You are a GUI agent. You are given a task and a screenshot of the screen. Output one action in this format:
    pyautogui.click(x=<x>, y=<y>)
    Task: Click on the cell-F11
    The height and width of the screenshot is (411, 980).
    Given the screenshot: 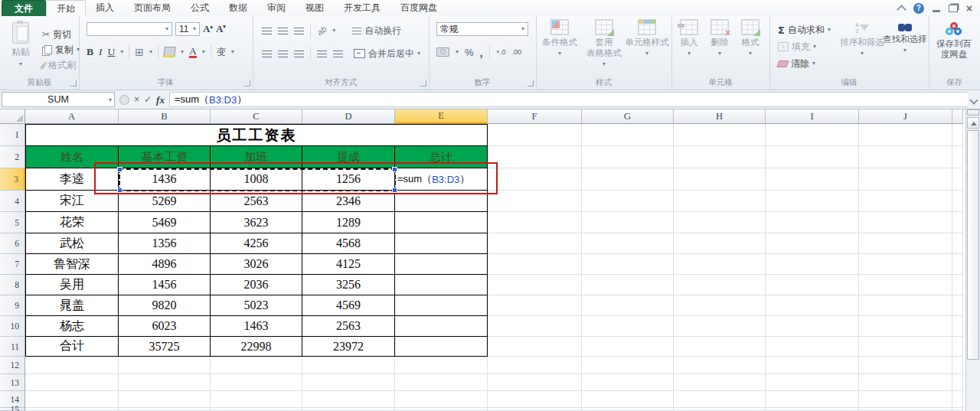 What is the action you would take?
    pyautogui.click(x=534, y=347)
    